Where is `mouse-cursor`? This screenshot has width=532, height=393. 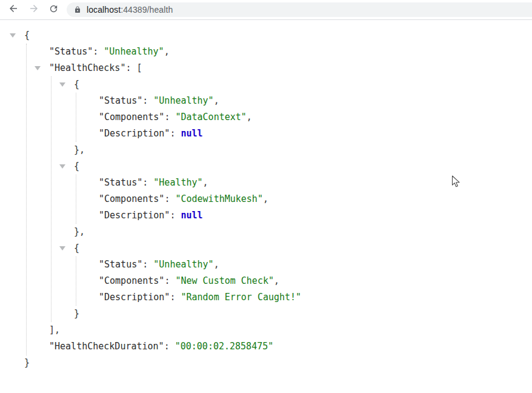 mouse-cursor is located at coordinates (456, 182).